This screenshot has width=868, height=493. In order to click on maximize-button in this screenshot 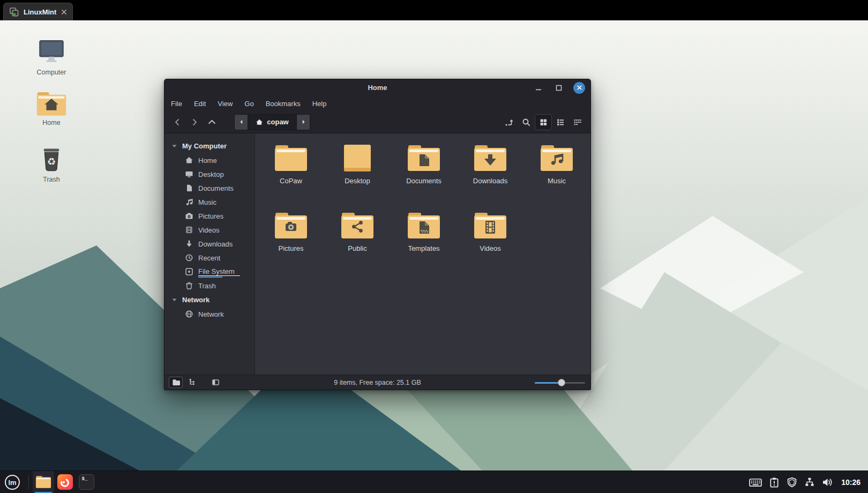, I will do `click(559, 88)`.